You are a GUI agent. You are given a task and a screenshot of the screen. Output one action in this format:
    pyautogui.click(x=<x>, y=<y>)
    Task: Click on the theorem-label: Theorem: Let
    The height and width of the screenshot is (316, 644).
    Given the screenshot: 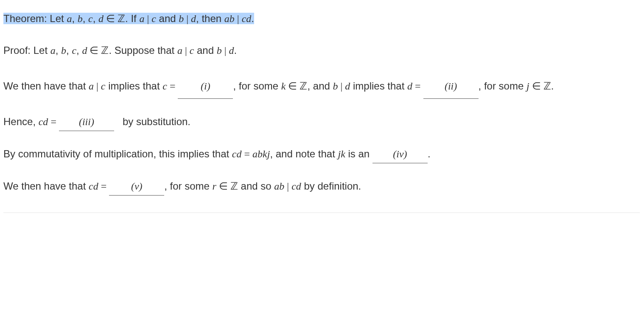 What is the action you would take?
    pyautogui.click(x=35, y=19)
    